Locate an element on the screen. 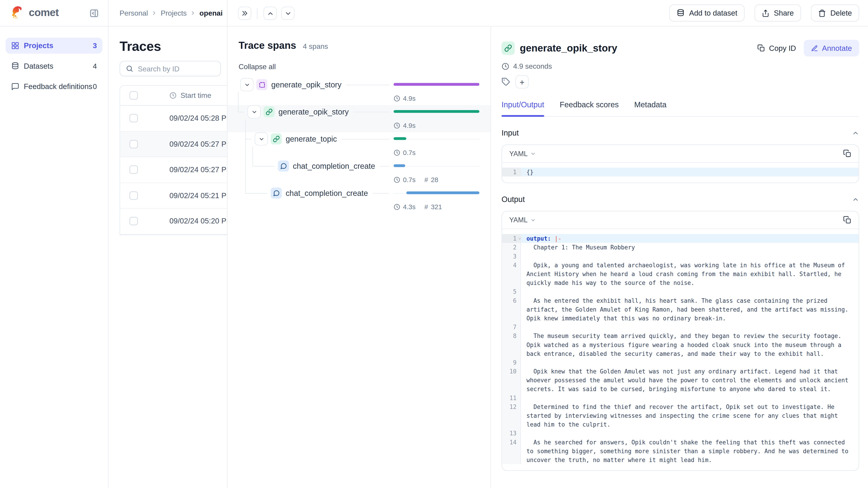 This screenshot has height=488, width=868. line-number: 10 is located at coordinates (512, 380).